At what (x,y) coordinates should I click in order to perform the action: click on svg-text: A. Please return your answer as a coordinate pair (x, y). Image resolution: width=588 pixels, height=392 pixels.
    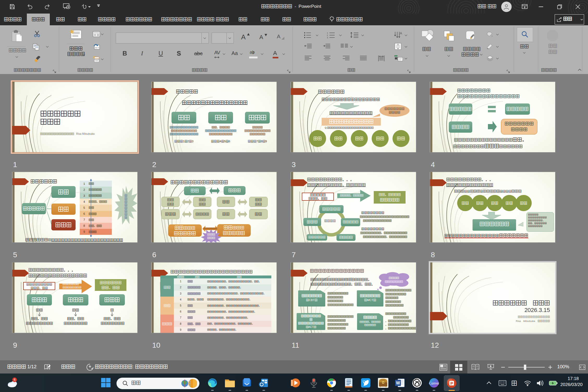
    Looking at the image, I should click on (401, 33).